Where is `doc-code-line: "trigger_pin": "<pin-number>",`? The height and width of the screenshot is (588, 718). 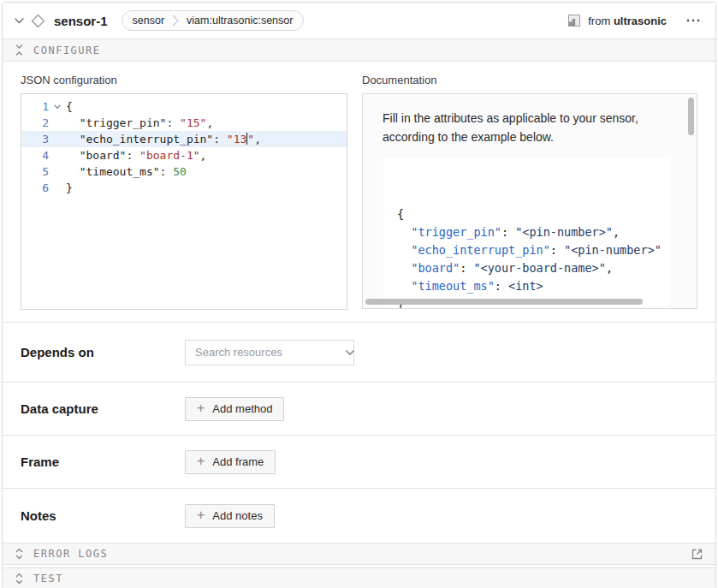
doc-code-line: "trigger_pin": "<pin-number>", is located at coordinates (533, 233).